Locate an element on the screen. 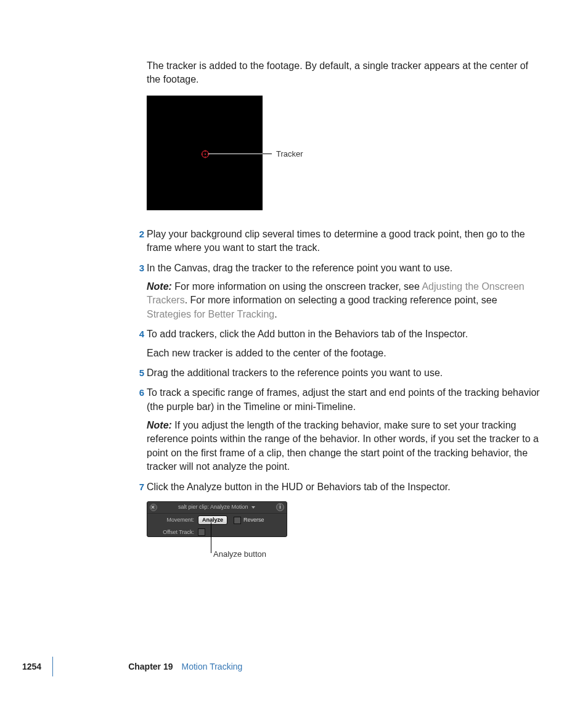 The height and width of the screenshot is (706, 588). offset-track-checkbox is located at coordinates (202, 532).